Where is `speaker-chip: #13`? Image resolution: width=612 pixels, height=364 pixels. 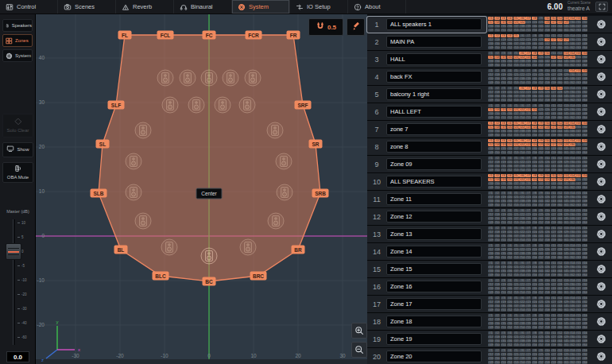
speaker-chip: #13 is located at coordinates (566, 53).